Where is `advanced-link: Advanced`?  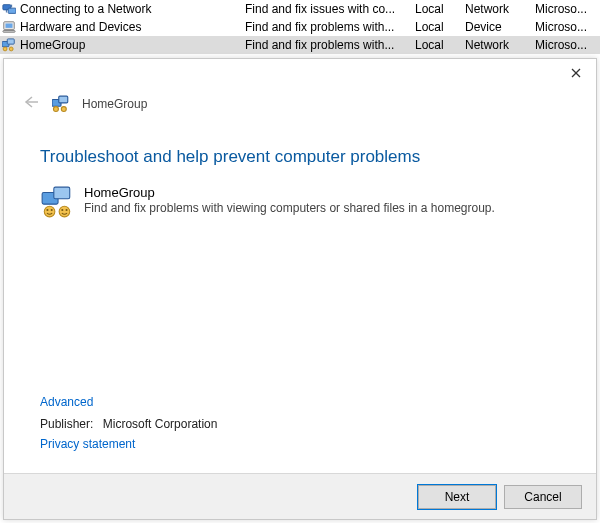
advanced-link: Advanced is located at coordinates (128, 402).